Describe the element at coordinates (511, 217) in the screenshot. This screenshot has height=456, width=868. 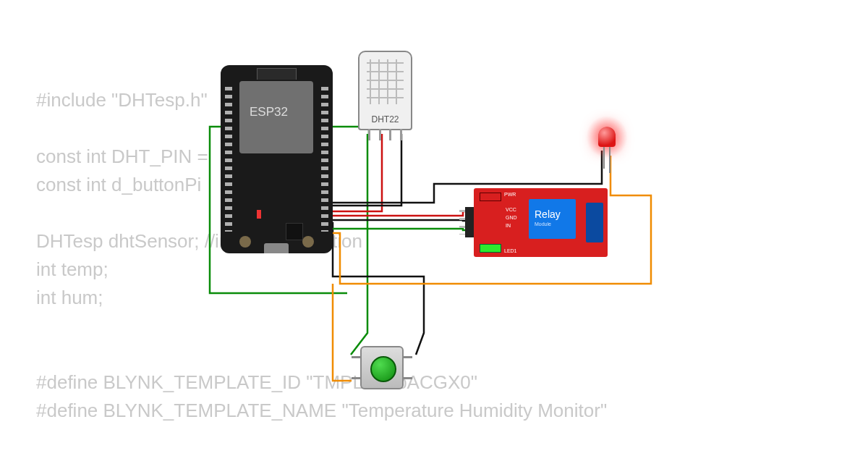
I see `relay-pin-labels: VCC GND IN` at that location.